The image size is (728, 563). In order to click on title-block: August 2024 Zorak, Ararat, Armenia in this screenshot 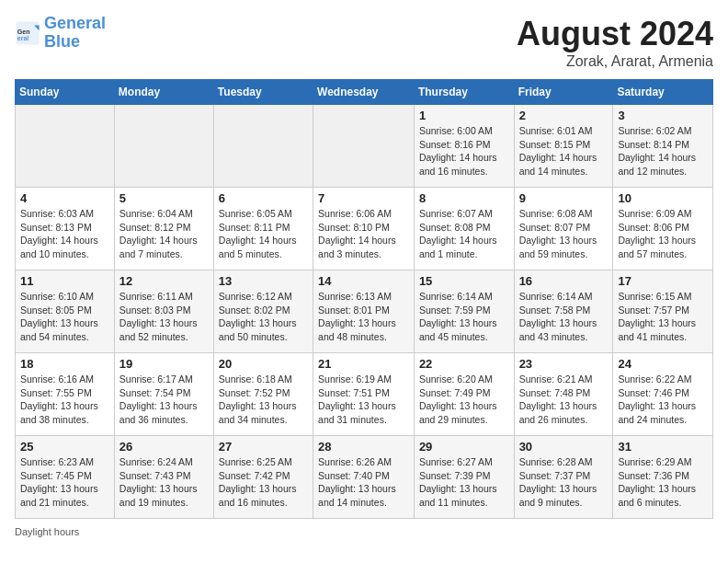, I will do `click(615, 42)`.